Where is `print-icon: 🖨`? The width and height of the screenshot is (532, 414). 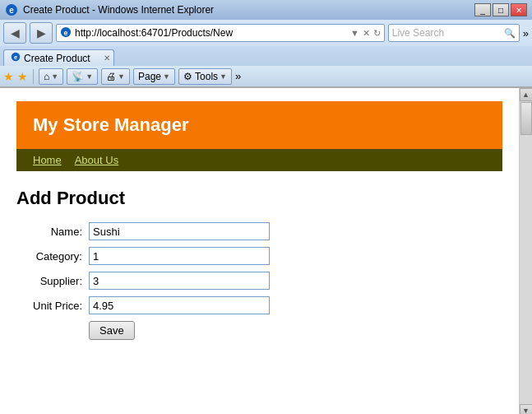
print-icon: 🖨 is located at coordinates (111, 77).